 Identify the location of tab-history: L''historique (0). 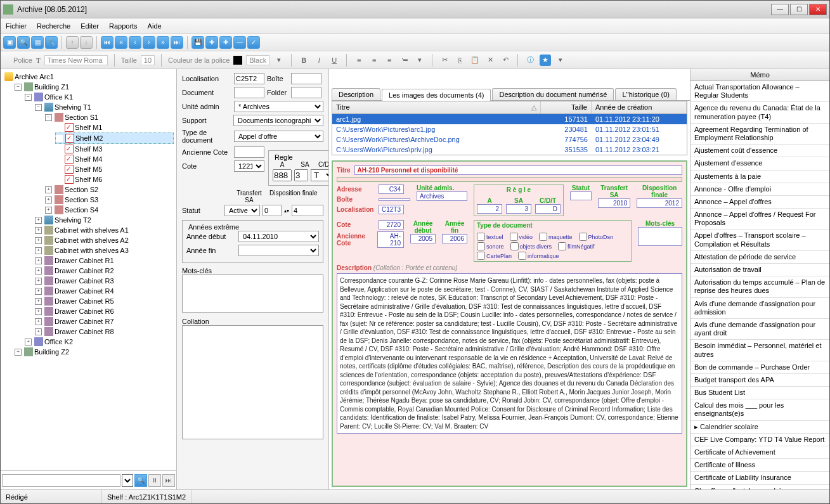
(645, 94).